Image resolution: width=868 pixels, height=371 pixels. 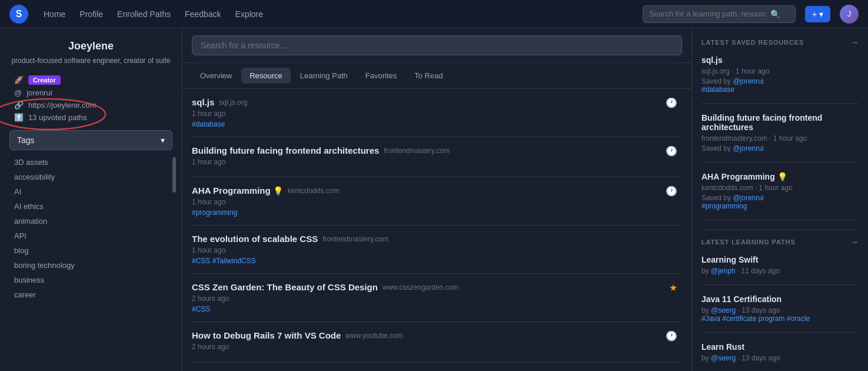 I want to click on saved-resource-by: Saved by @jorenrui, so click(x=780, y=81).